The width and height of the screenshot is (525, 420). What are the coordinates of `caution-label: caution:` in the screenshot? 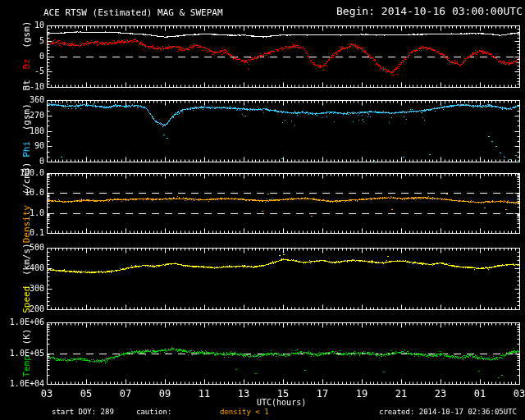 It's located at (154, 412).